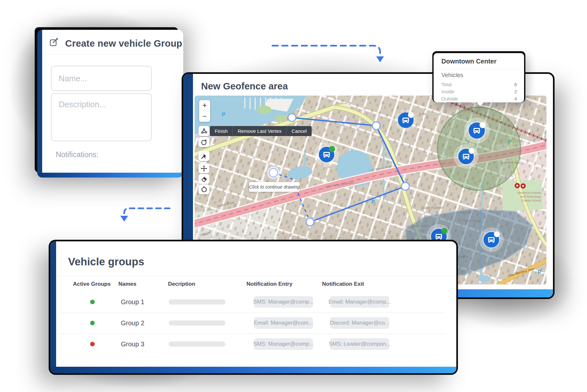  Describe the element at coordinates (450, 99) in the screenshot. I see `stat-label: Outside` at that location.